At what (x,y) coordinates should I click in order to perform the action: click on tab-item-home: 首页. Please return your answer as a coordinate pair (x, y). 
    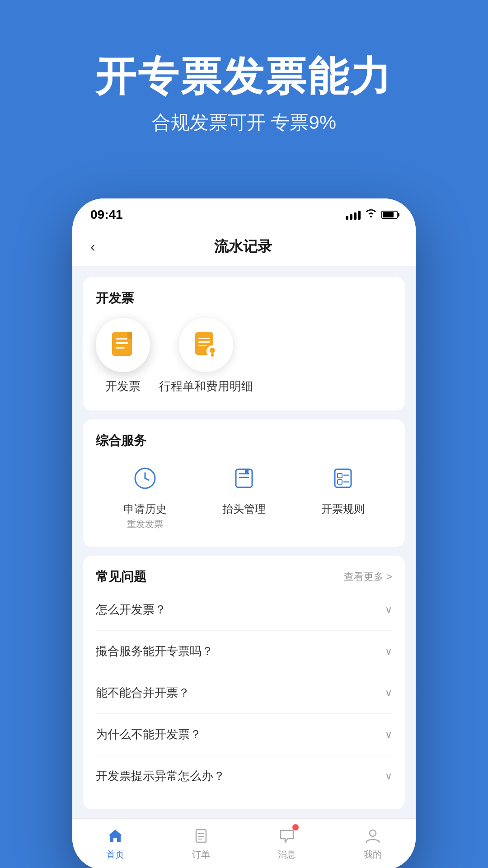
    Looking at the image, I should click on (115, 844).